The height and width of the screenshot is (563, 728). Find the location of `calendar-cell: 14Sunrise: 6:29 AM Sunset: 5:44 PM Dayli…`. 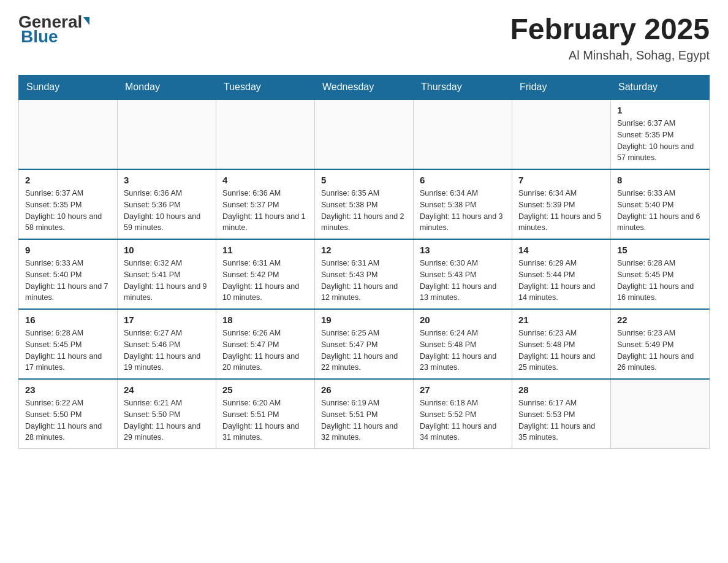

calendar-cell: 14Sunrise: 6:29 AM Sunset: 5:44 PM Dayli… is located at coordinates (561, 274).